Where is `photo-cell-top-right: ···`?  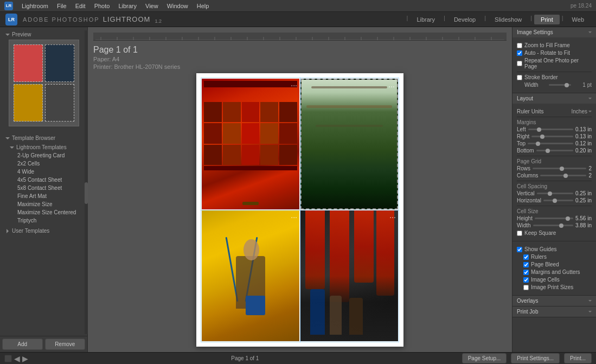 photo-cell-top-right: ··· is located at coordinates (349, 144).